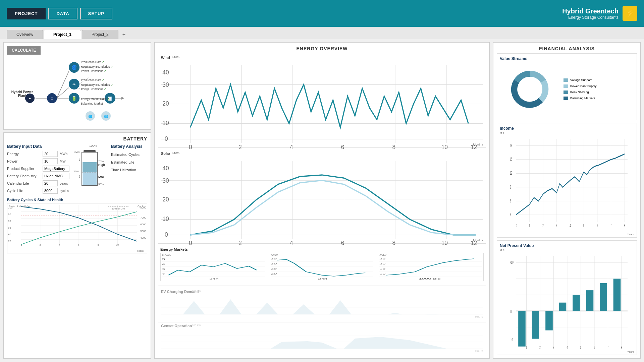 The image size is (644, 362). Describe the element at coordinates (56, 169) in the screenshot. I see `supplier-input` at that location.